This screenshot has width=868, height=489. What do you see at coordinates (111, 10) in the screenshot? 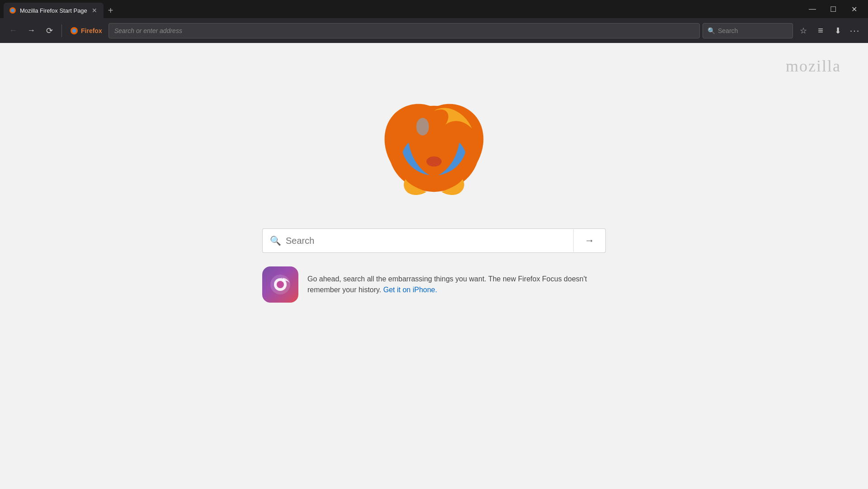
I see `new-tab-button: +` at bounding box center [111, 10].